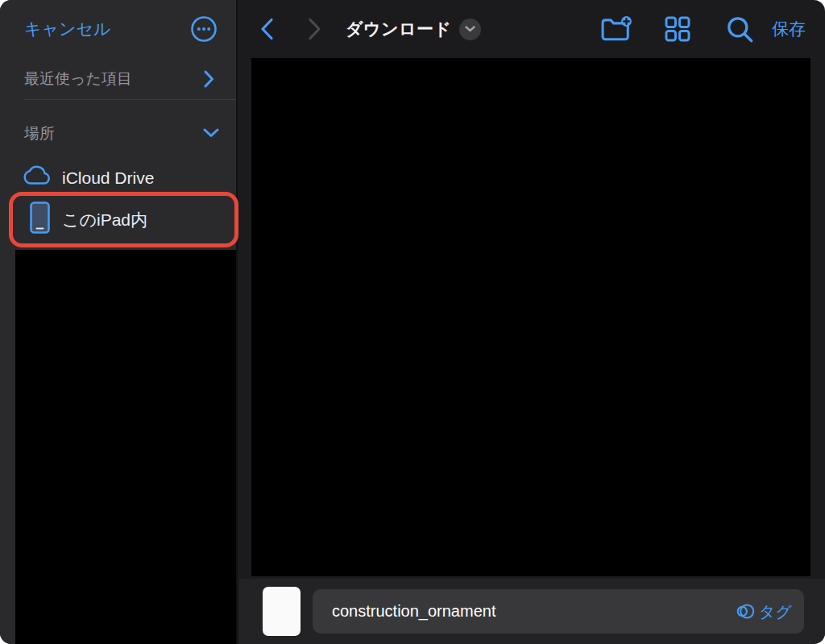 The image size is (825, 644). What do you see at coordinates (267, 29) in the screenshot?
I see `back-button` at bounding box center [267, 29].